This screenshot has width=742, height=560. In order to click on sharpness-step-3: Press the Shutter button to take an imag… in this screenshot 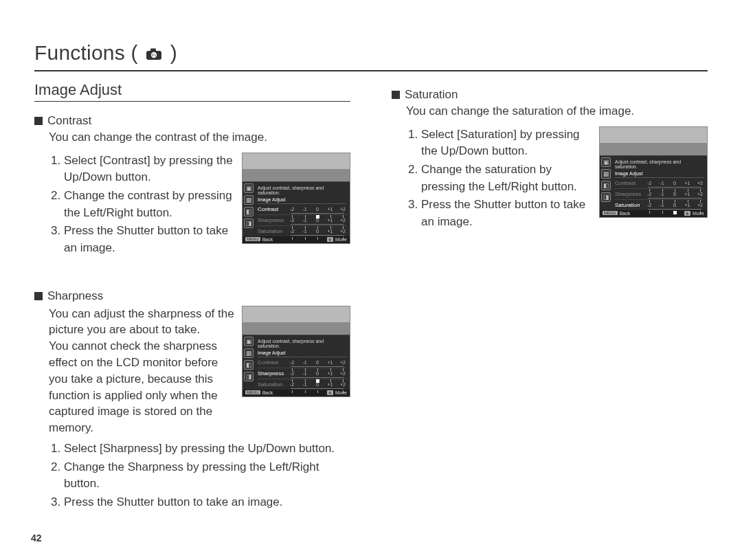, I will do `click(207, 503)`.